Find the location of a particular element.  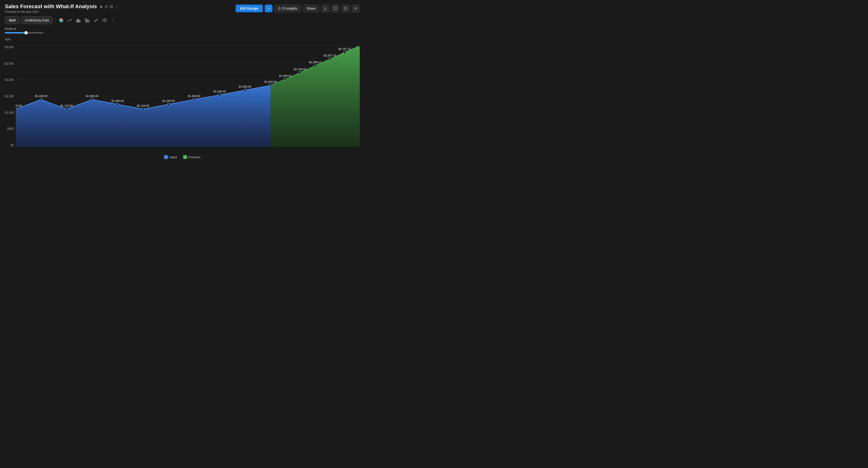

y-label-3000: $3,000 is located at coordinates (9, 47).